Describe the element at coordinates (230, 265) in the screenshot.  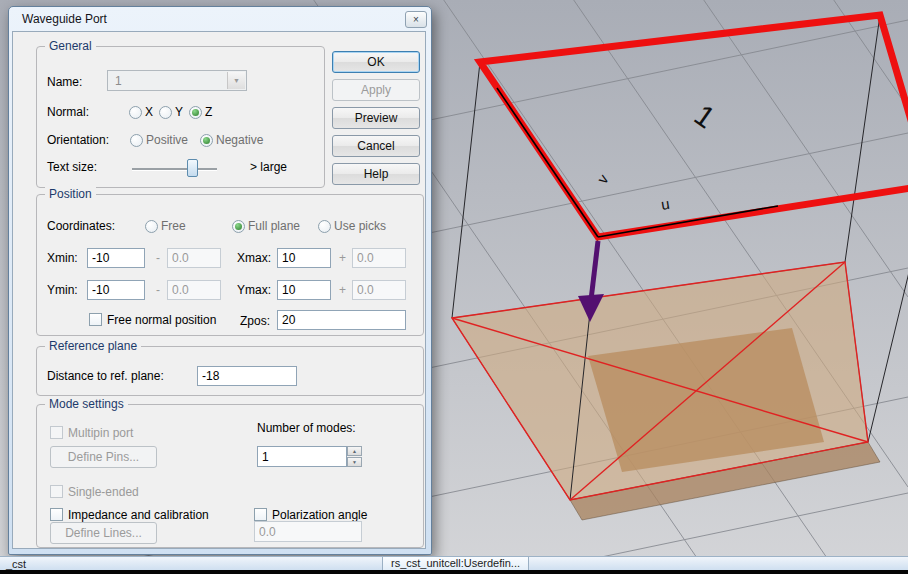
I see `position-group: Position Coordinates: Free Full plane Us…` at that location.